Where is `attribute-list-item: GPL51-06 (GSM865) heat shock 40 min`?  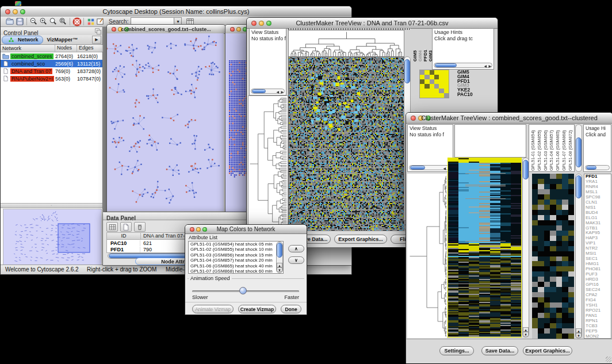
attribute-list-item: GPL51-06 (GSM865) heat shock 40 min is located at coordinates (237, 266).